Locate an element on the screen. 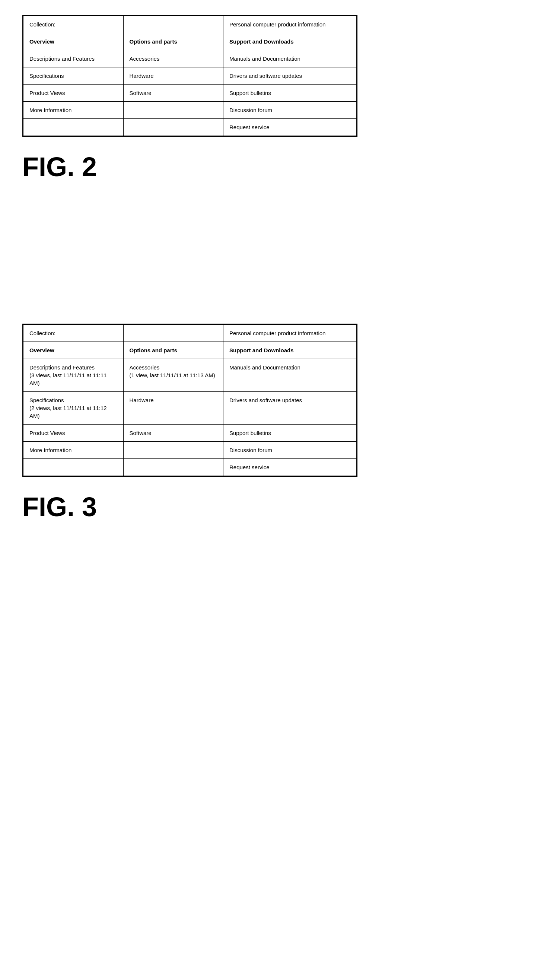 The image size is (560, 978). fig3-table: Collection:Personal computer product inf… is located at coordinates (190, 400).